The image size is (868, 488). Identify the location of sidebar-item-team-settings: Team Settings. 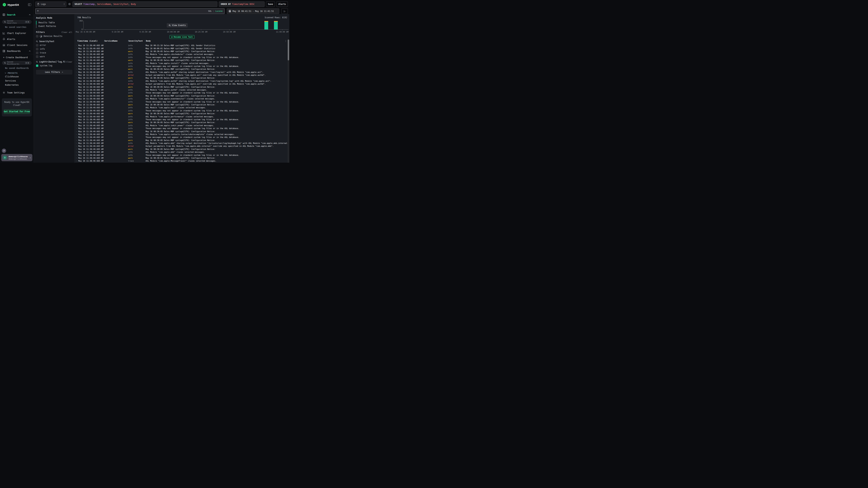
(17, 93).